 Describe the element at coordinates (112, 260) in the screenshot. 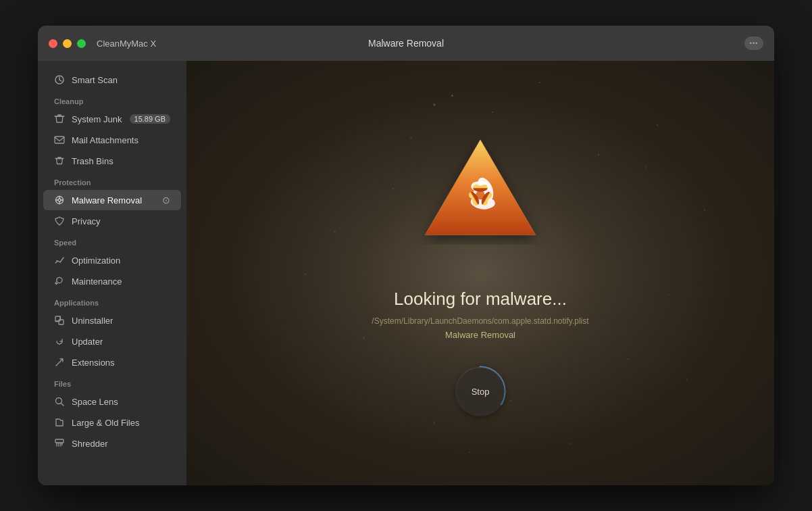

I see `sidebar-item-optimization: Optimization` at that location.